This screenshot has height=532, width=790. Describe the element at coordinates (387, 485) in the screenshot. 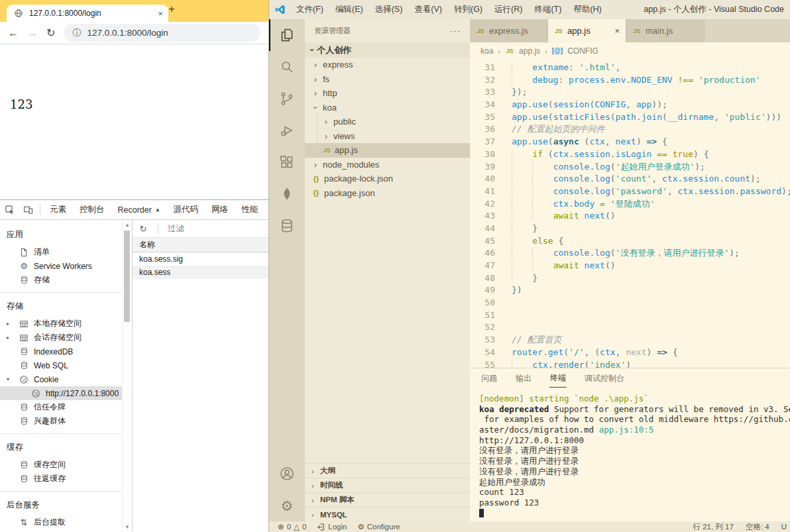

I see `sidebar-section-时间线: ›时间线` at that location.